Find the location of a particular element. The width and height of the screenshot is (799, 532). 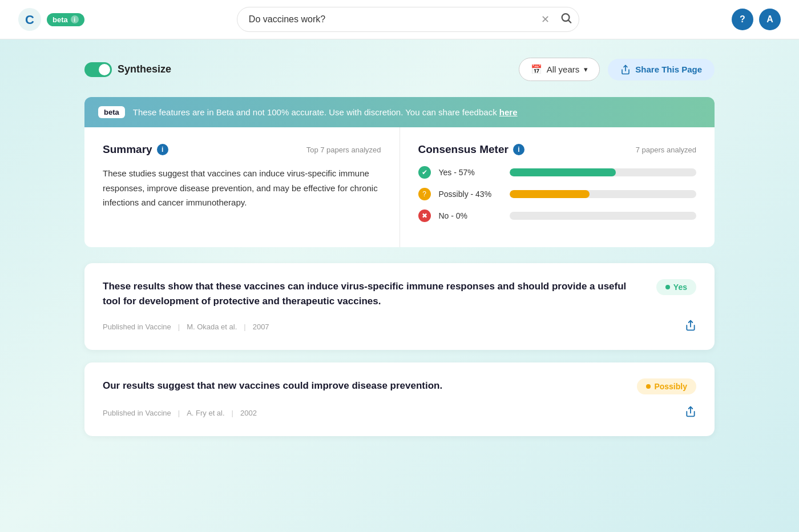

consensus-info-icon: i is located at coordinates (519, 150).